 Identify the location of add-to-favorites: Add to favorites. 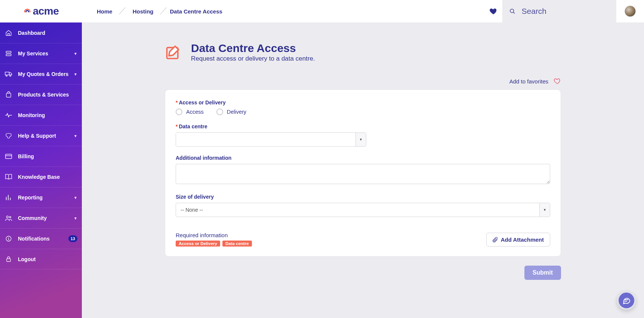
(363, 81).